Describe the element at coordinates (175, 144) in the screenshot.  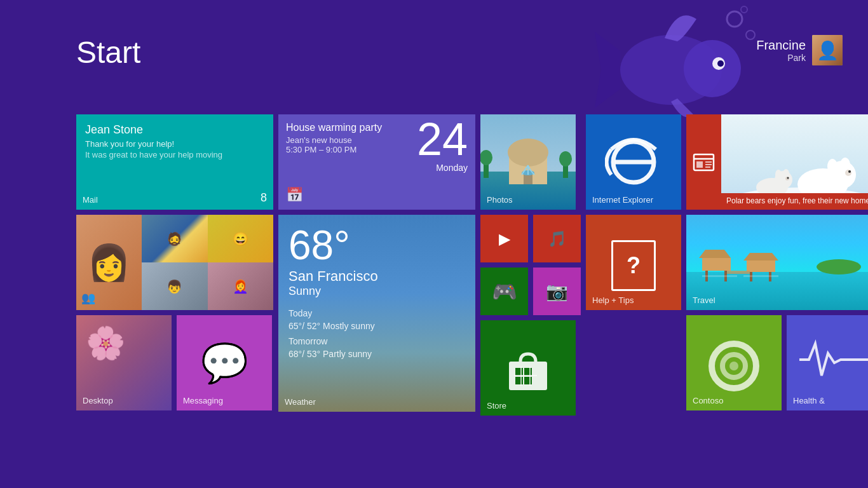
I see `mail-subject: Thank you for your help!` at that location.